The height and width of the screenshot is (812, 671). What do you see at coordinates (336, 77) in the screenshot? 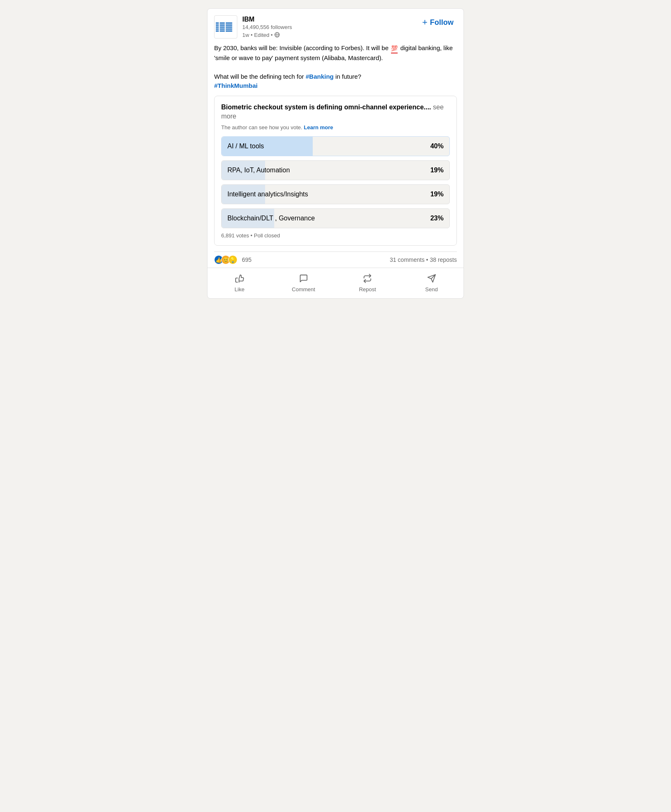
I see `post-paragraph-2: What will be the defining tech for #Bank…` at bounding box center [336, 77].